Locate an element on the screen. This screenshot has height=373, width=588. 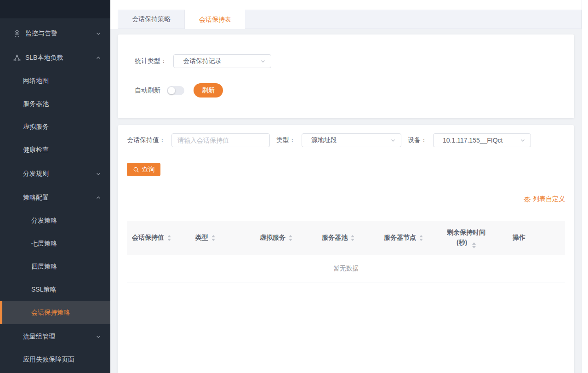
stat-type-value: 会话保持记录 is located at coordinates (222, 61).